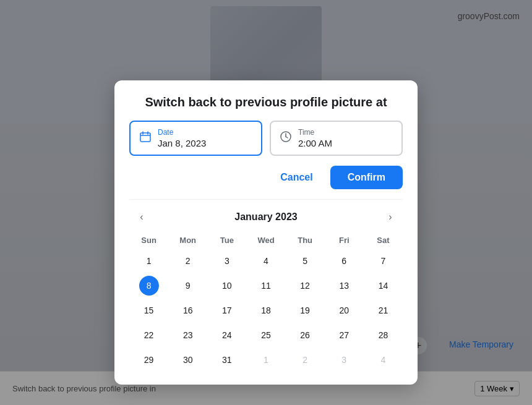 The width and height of the screenshot is (532, 405). Describe the element at coordinates (188, 360) in the screenshot. I see `calendar-day: 30` at that location.